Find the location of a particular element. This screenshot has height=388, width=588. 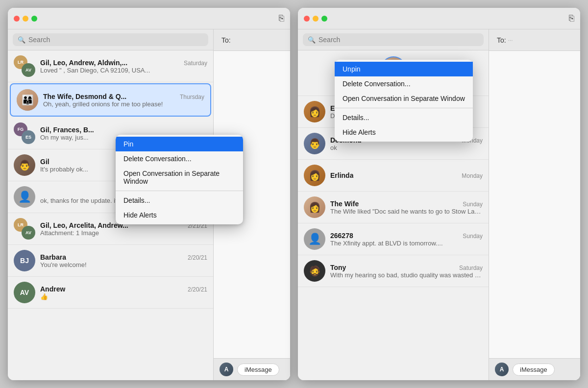

compose-header-right: To: ··· is located at coordinates (535, 40).